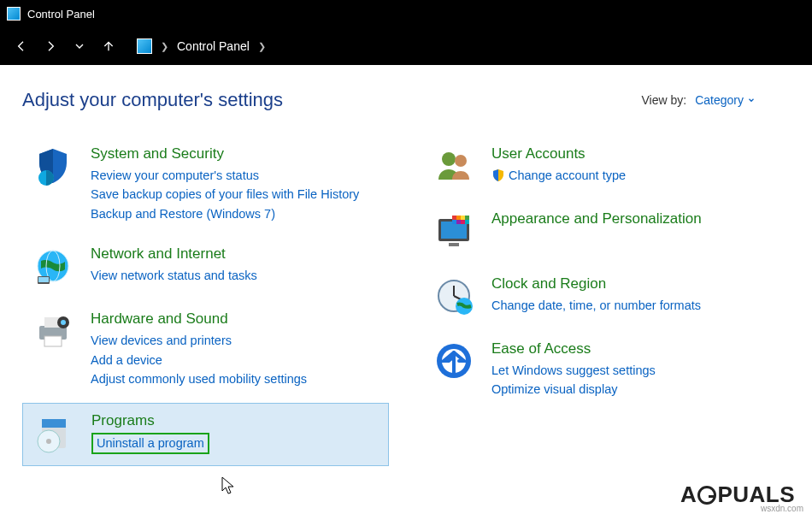 The image size is (812, 520). I want to click on watermark: wsxdn.com, so click(782, 508).